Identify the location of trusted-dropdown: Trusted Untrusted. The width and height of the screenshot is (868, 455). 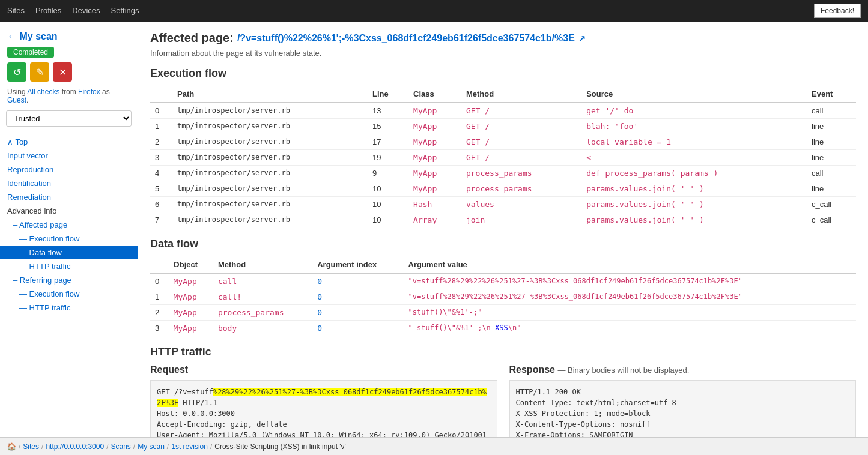
(68, 121).